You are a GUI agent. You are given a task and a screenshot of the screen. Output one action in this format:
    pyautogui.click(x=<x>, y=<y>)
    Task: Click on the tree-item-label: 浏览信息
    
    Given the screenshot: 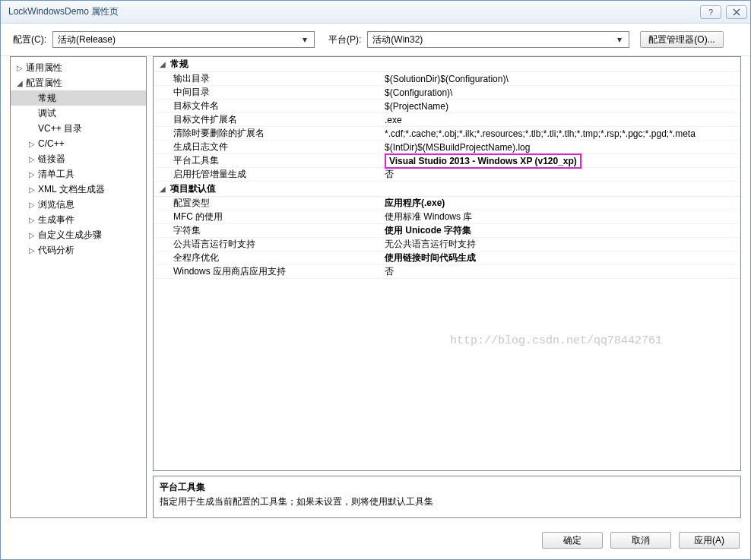 What is the action you would take?
    pyautogui.click(x=56, y=205)
    